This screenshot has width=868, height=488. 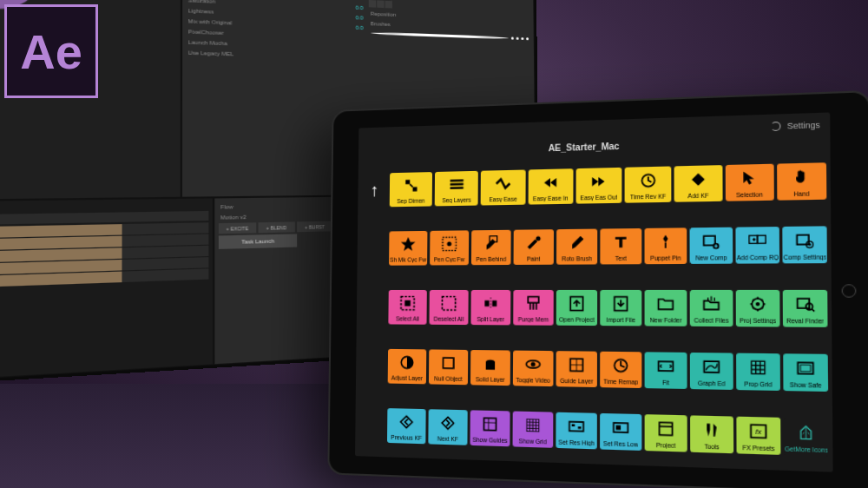 What do you see at coordinates (533, 368) in the screenshot?
I see `toggle-video-button: Toggle Video` at bounding box center [533, 368].